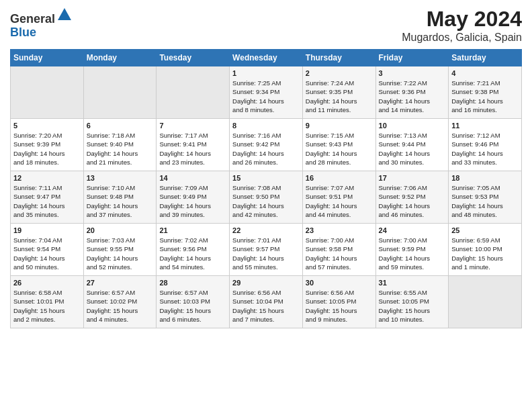  Describe the element at coordinates (485, 230) in the screenshot. I see `day-number: 25` at that location.